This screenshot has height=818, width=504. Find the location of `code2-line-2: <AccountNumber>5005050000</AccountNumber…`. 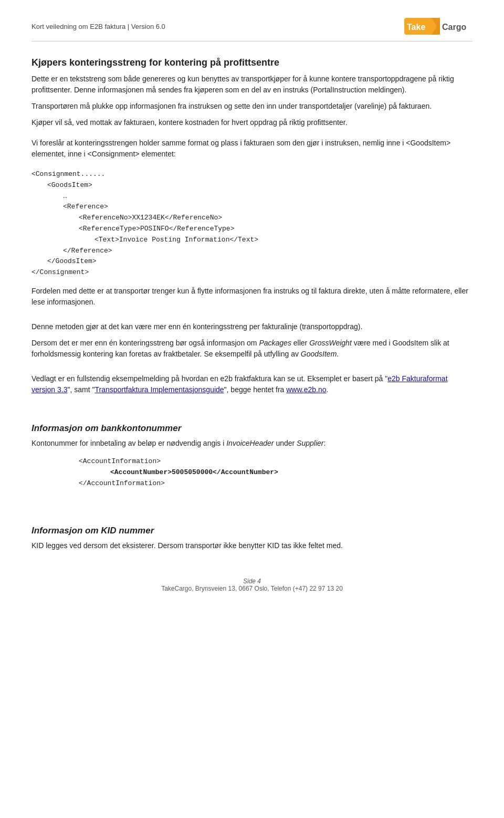

code2-line-2: <AccountNumber>5005050000</AccountNumber… is located at coordinates (291, 473).